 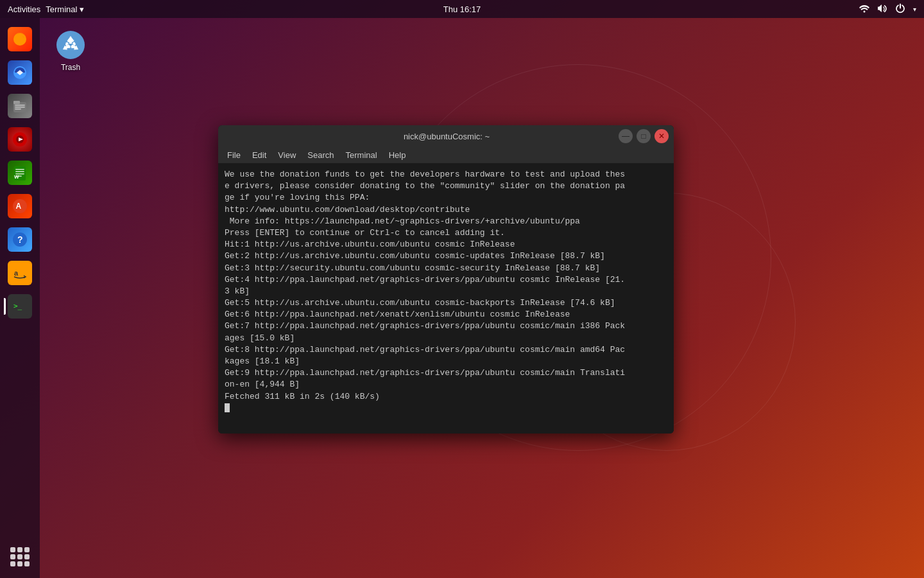 What do you see at coordinates (20, 173) in the screenshot?
I see `dock-item-libreoffice: W` at bounding box center [20, 173].